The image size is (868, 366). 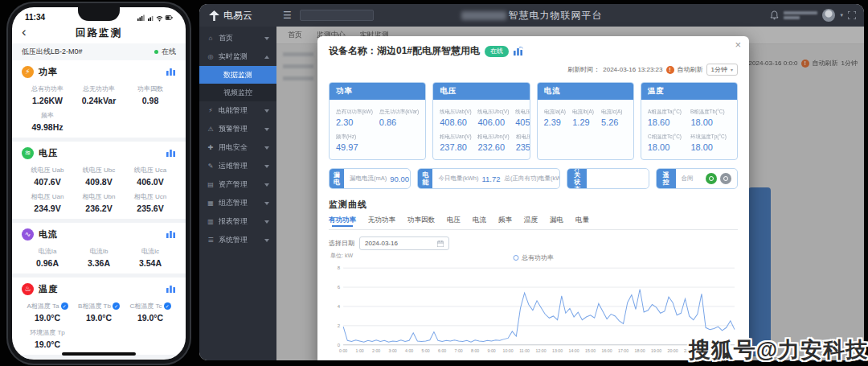 I want to click on avatar, so click(x=829, y=15).